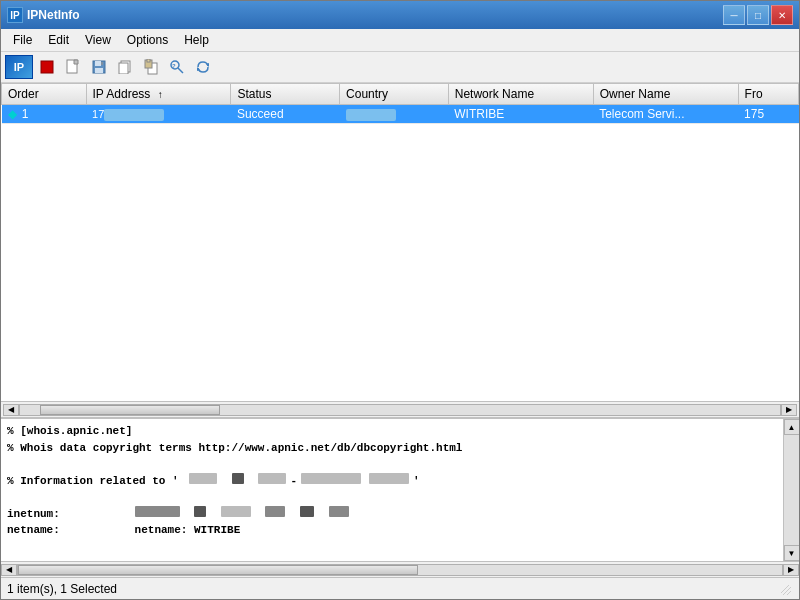 Image resolution: width=800 pixels, height=600 pixels. What do you see at coordinates (394, 94) in the screenshot?
I see `col-country: Country` at bounding box center [394, 94].